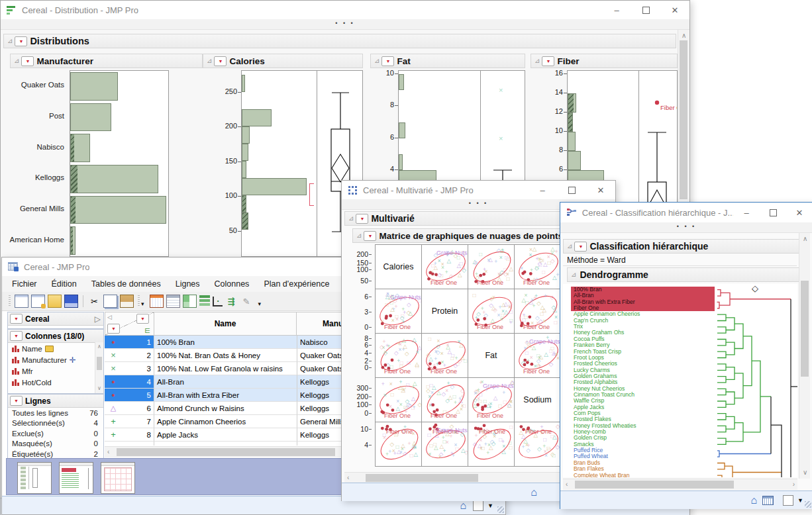 Image resolution: width=812 pixels, height=515 pixels. Describe the element at coordinates (680, 485) in the screenshot. I see `cluster-hscrollbar: ‹ ›` at that location.